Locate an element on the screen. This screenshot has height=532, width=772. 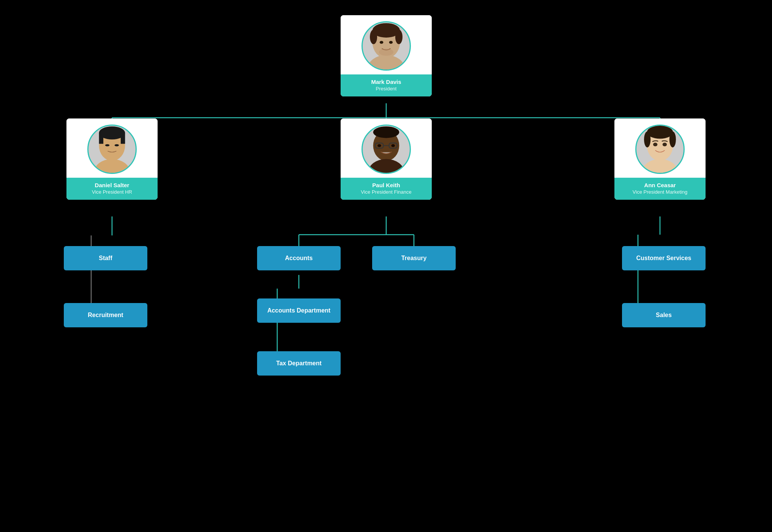
vp-finance-avatar is located at coordinates (386, 149).